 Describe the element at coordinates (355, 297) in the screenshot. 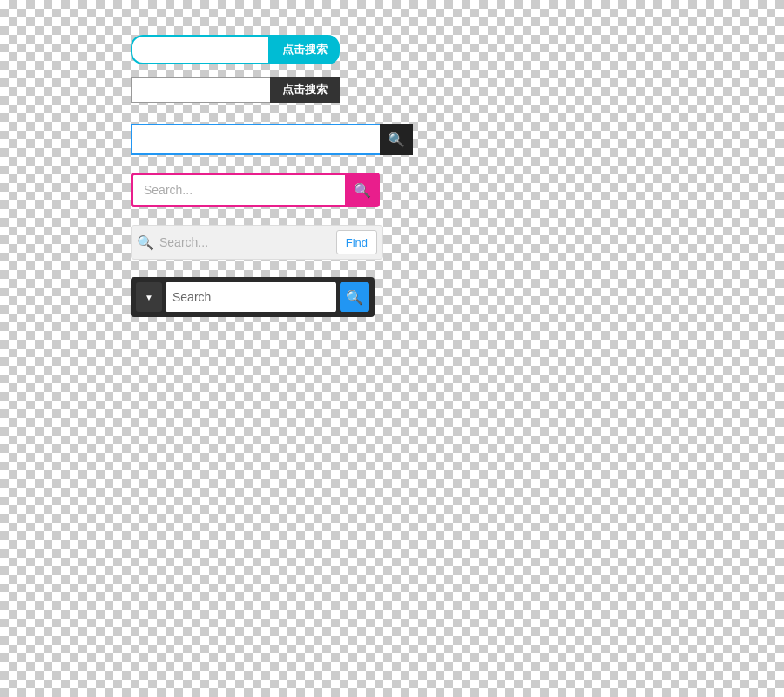

I see `widget6-search-button: 🔍` at that location.